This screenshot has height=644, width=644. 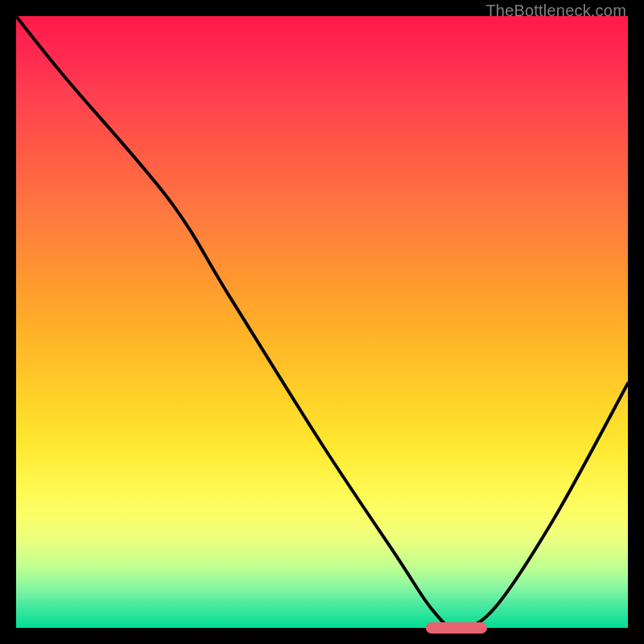 What do you see at coordinates (456, 628) in the screenshot?
I see `optimal-range-marker` at bounding box center [456, 628].